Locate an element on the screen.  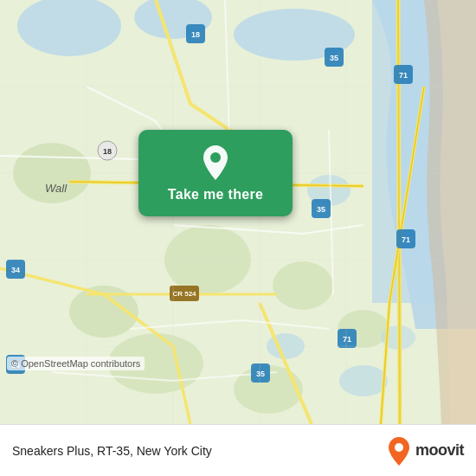
take-me-there-label: Take me there is located at coordinates (215, 195).